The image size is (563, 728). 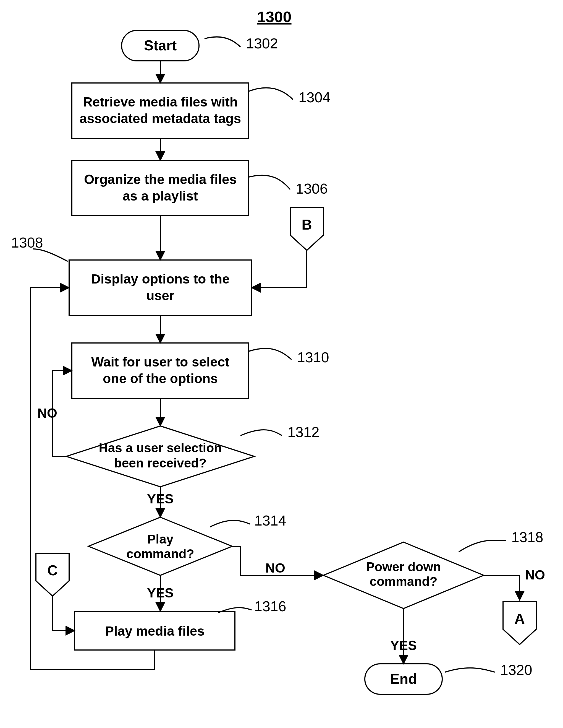 What do you see at coordinates (160, 593) in the screenshot?
I see `label-1314-yes: YES` at bounding box center [160, 593].